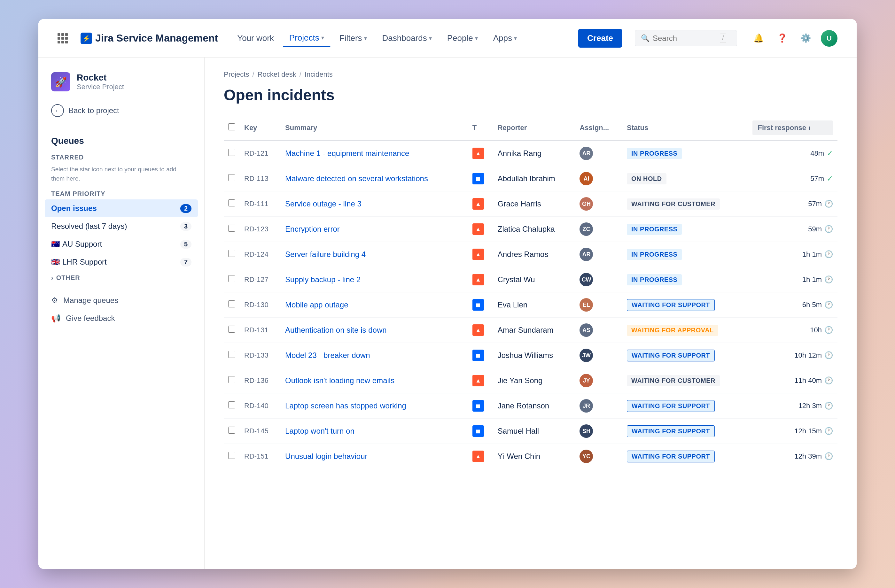 This screenshot has width=895, height=588. Describe the element at coordinates (586, 330) in the screenshot. I see `assignee-avatar: AS` at that location.